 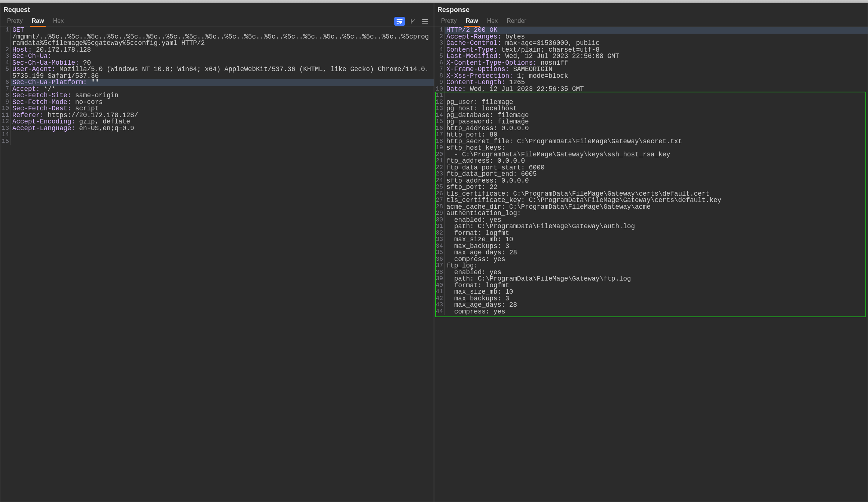 I want to click on gutter-line-number: 35, so click(x=440, y=253).